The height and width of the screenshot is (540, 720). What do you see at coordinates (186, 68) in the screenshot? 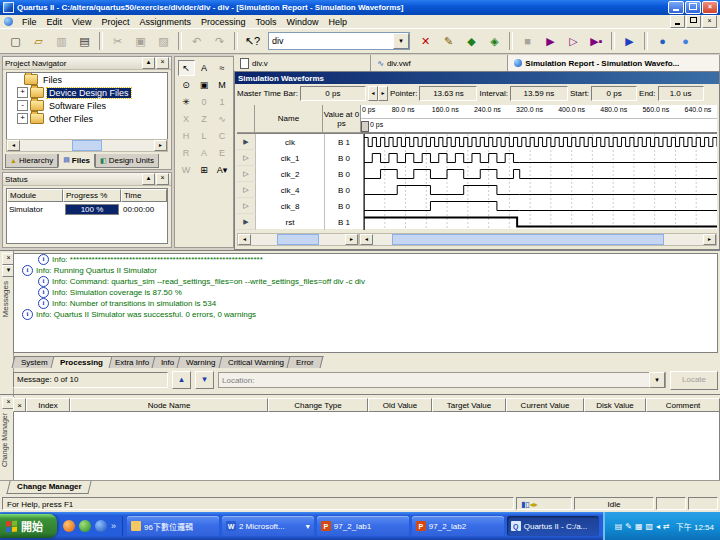
I see `pointer-icon: ↖` at bounding box center [186, 68].